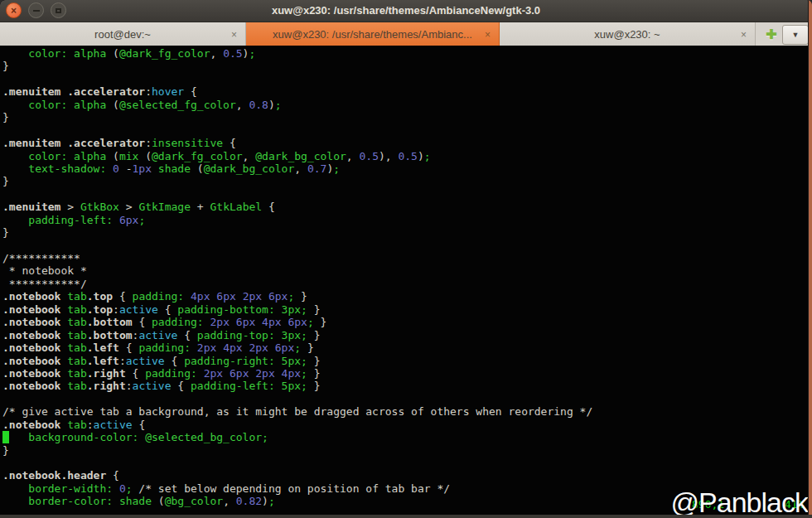 The image size is (812, 518). What do you see at coordinates (408, 348) in the screenshot?
I see `code-line: .notebook tab.left { padding: 2px 4px 2p…` at bounding box center [408, 348].